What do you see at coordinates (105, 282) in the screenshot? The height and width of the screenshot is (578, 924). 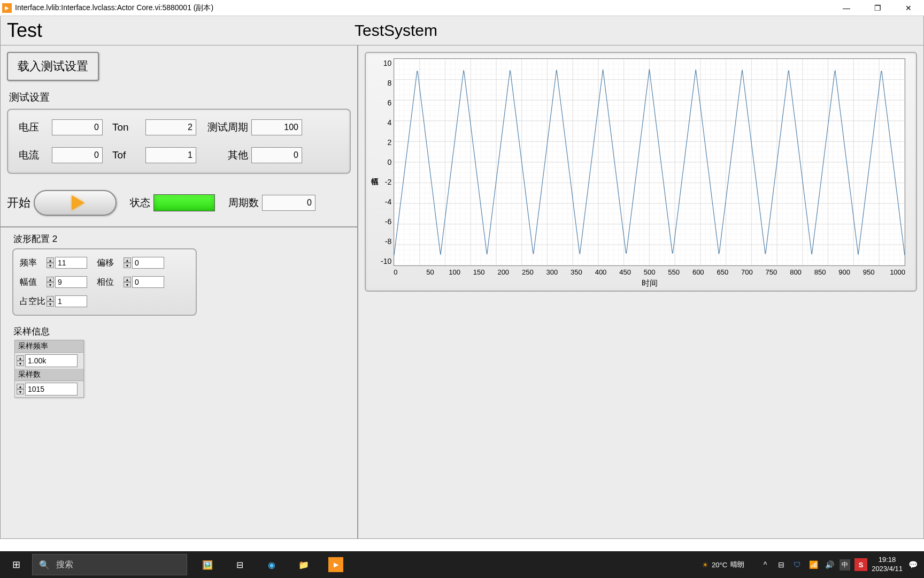 I see `wave-config-box: 频率 ▲▼ 偏移 ▲▼ 幅值` at bounding box center [105, 282].